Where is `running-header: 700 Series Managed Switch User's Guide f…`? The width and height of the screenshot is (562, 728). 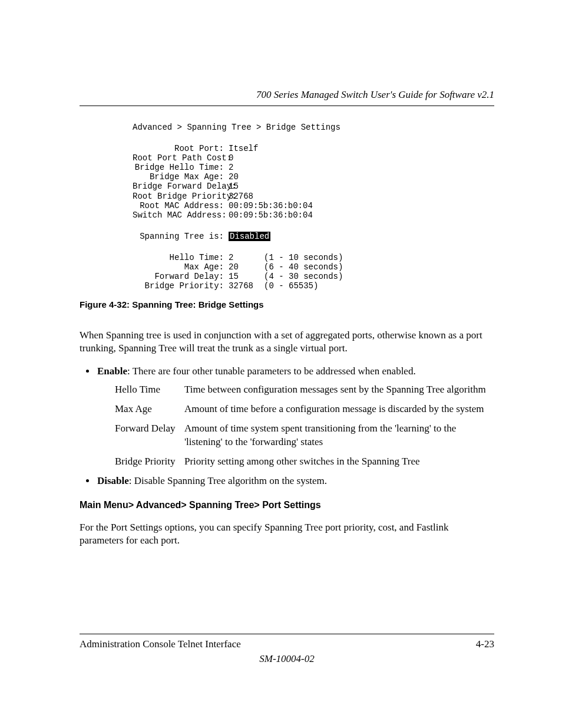 running-header: 700 Series Managed Switch User's Guide f… is located at coordinates (287, 95).